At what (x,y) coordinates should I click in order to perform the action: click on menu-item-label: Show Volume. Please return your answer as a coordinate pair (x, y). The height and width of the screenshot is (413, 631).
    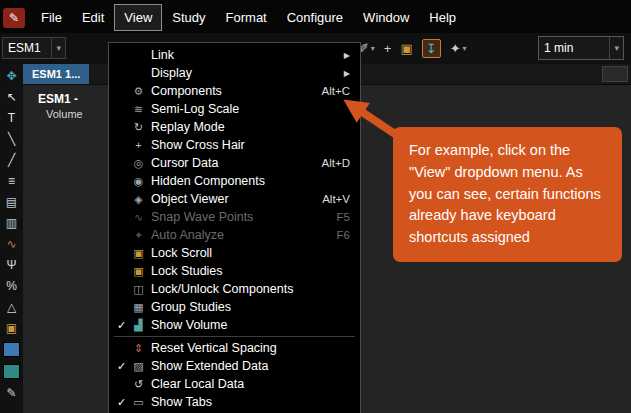
    Looking at the image, I should click on (249, 325).